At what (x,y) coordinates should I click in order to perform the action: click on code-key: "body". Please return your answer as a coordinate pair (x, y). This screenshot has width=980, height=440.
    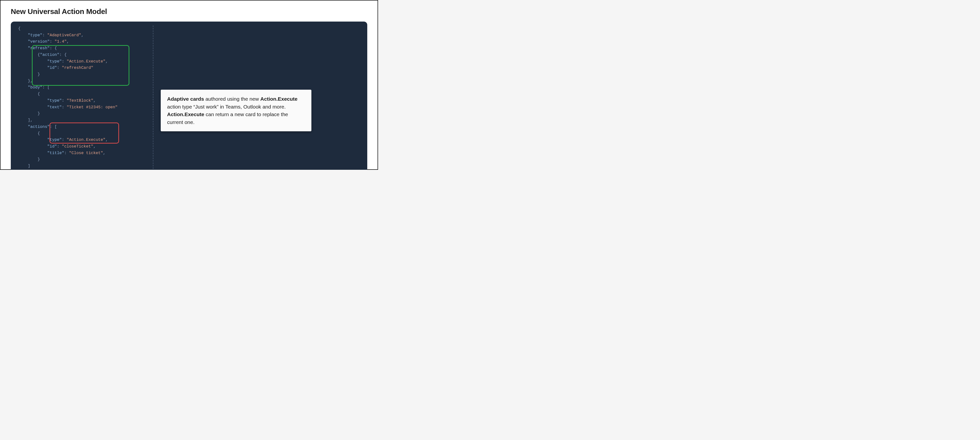
    Looking at the image, I should click on (35, 87).